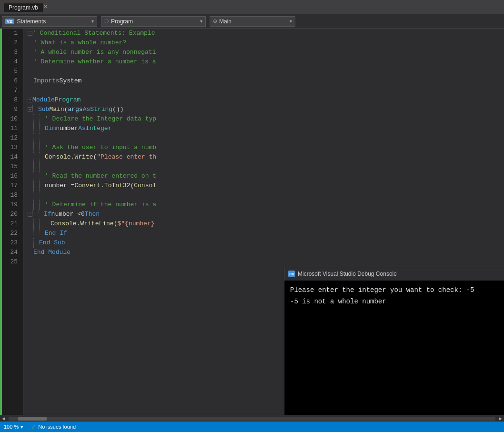 The width and height of the screenshot is (504, 432). Describe the element at coordinates (153, 21) in the screenshot. I see `program-dropdown: ⬡ Program ▾` at that location.